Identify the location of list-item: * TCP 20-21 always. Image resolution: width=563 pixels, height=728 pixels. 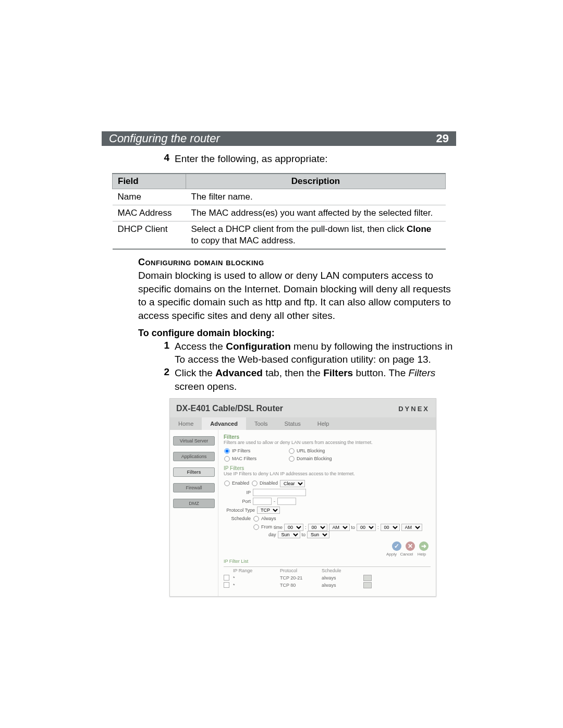
(327, 578).